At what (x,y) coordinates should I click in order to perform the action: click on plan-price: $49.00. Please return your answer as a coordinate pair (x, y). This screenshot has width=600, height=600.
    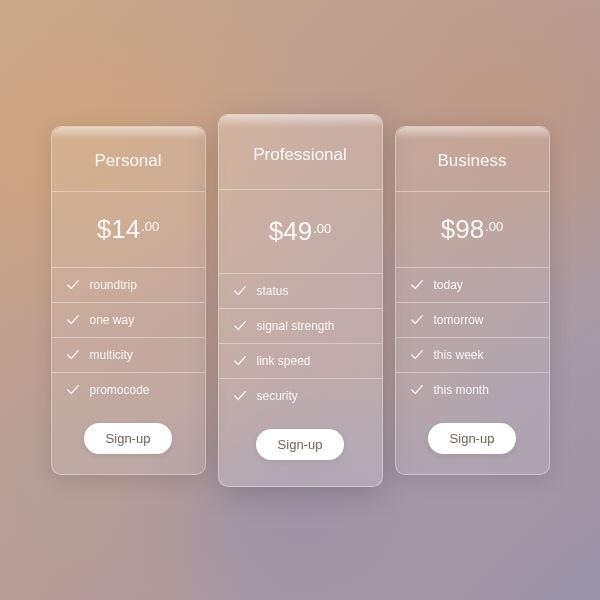
    Looking at the image, I should click on (300, 232).